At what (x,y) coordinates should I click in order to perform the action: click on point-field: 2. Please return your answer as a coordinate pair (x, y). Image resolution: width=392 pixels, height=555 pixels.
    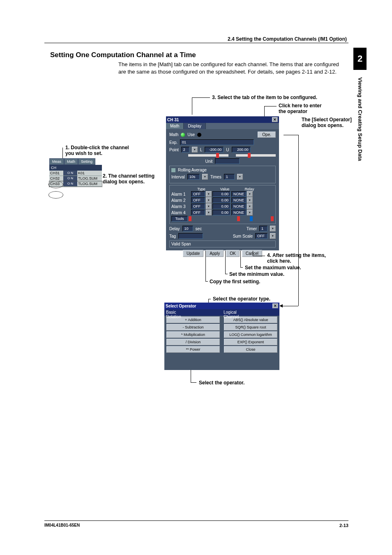
    Looking at the image, I should click on (185, 150).